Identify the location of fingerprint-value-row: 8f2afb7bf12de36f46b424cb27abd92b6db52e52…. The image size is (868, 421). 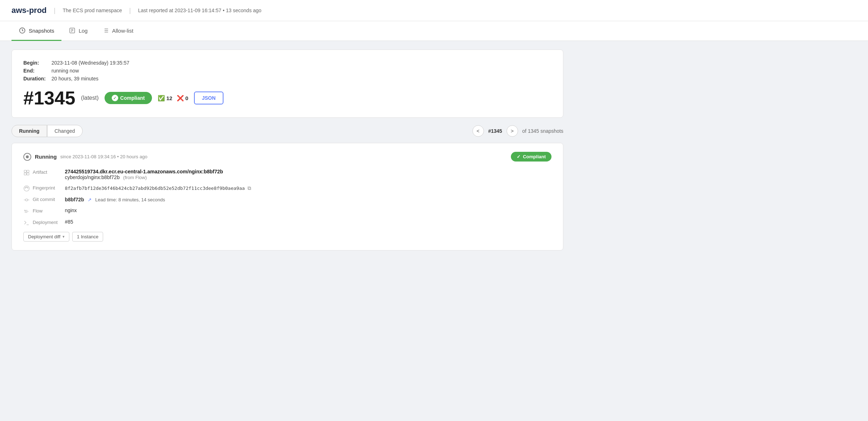
(308, 188).